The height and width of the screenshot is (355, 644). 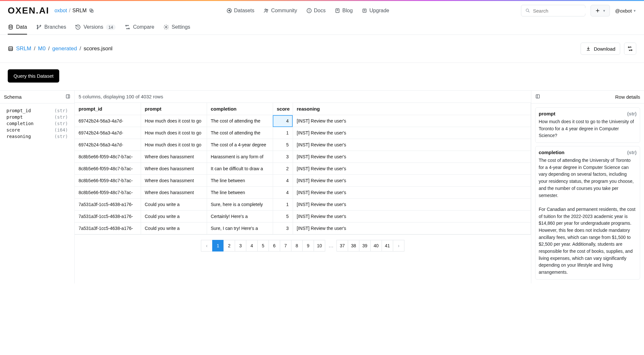 I want to click on user-label: @oxbot, so click(x=623, y=11).